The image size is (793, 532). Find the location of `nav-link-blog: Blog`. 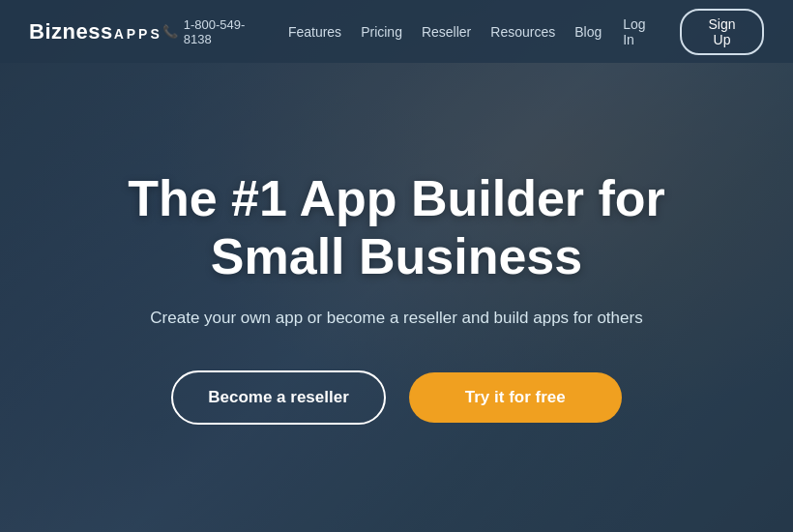

nav-link-blog: Blog is located at coordinates (588, 32).